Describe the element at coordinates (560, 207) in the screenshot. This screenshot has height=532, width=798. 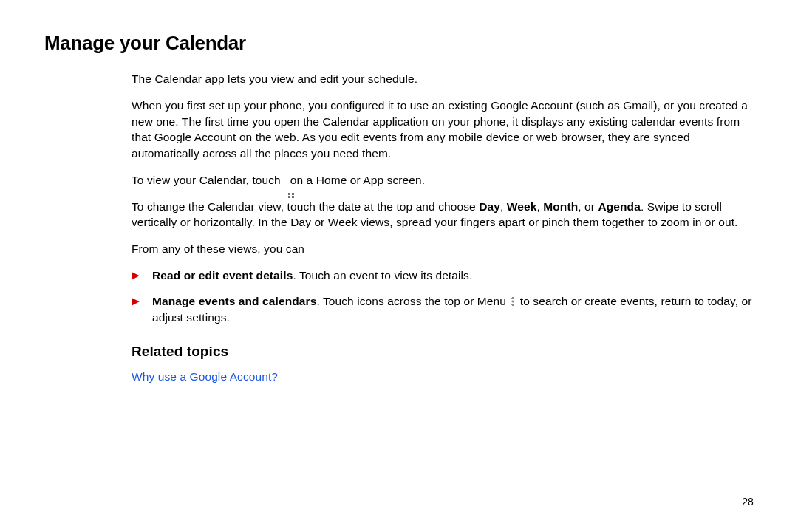
I see `month-label: Month` at that location.